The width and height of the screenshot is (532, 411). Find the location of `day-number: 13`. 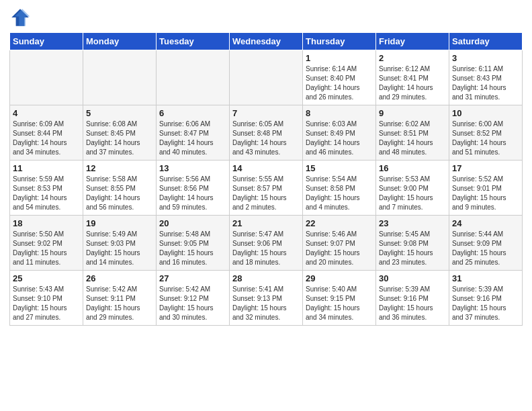

day-number: 13 is located at coordinates (193, 168).